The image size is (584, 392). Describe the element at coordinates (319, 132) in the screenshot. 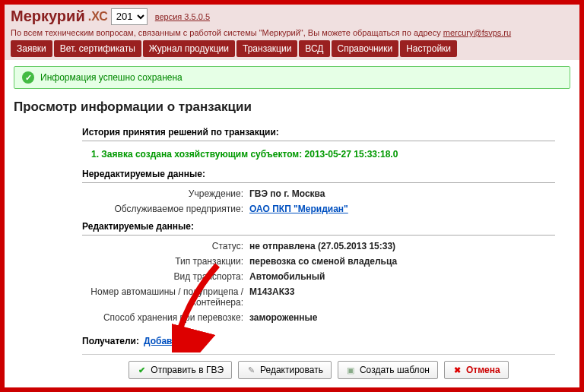

I see `history-section-title: История принятия решений по транзакции:` at that location.